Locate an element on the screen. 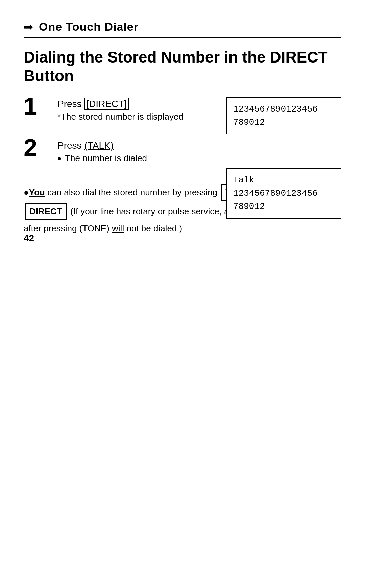 Image resolution: width=365 pixels, height=588 pixels. will-label: will is located at coordinates (118, 228).